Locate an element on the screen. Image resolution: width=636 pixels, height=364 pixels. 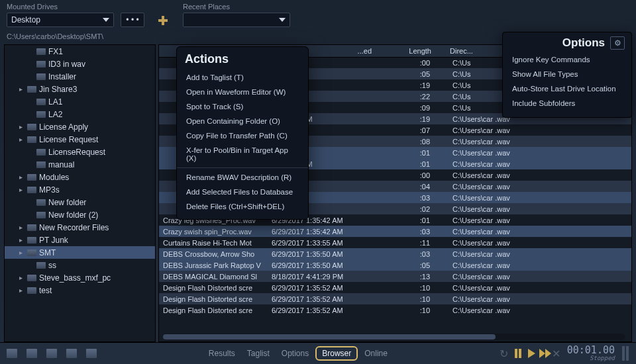
mounted-drives-label: Mounted Drives is located at coordinates (76, 7).